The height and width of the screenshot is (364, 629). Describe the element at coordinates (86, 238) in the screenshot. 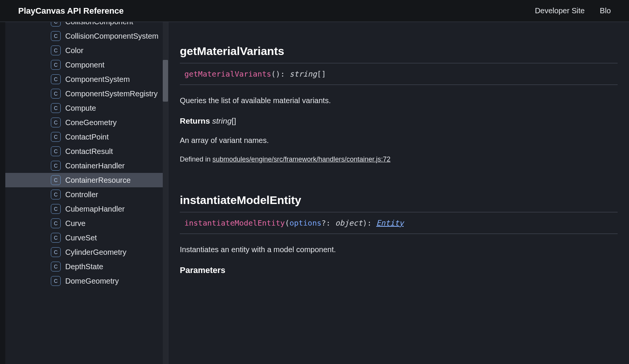

I see `sidebar-item-CurveSet: CCurveSet` at that location.